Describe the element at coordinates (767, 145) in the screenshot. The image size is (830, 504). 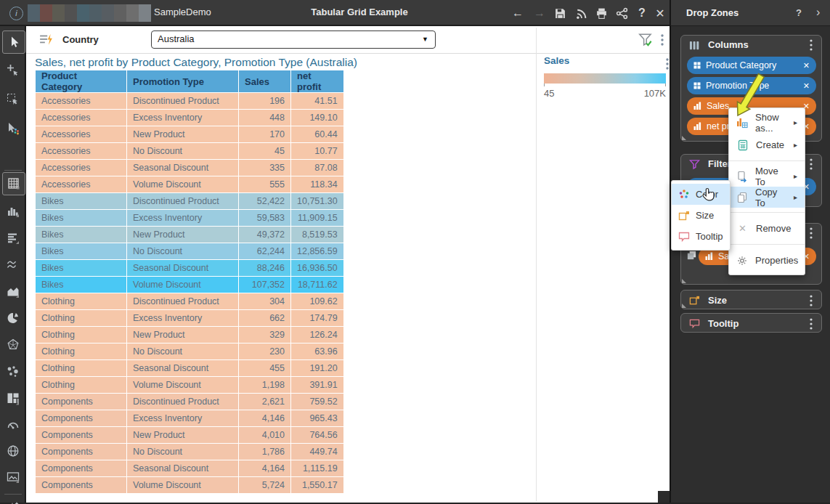
I see `menu-item-create: Create ▸` at that location.